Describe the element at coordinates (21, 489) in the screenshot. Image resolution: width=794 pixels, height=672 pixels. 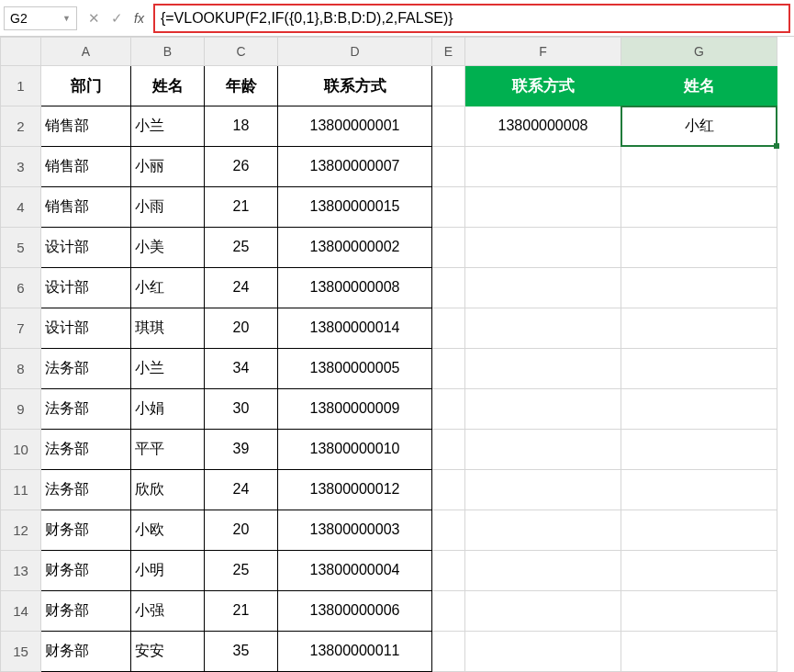
I see `row-head-11: 11` at that location.